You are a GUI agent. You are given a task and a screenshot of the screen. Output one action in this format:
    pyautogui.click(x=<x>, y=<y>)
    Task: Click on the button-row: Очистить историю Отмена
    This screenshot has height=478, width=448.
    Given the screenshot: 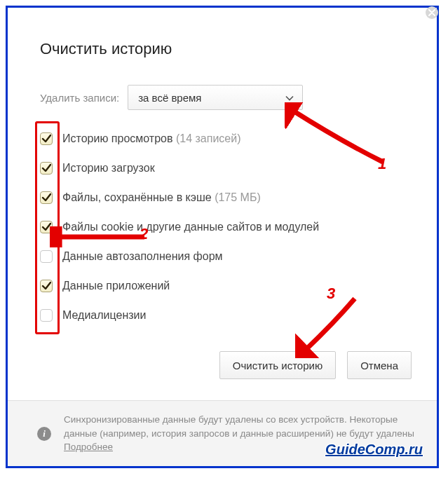 What is the action you would take?
    pyautogui.click(x=315, y=365)
    